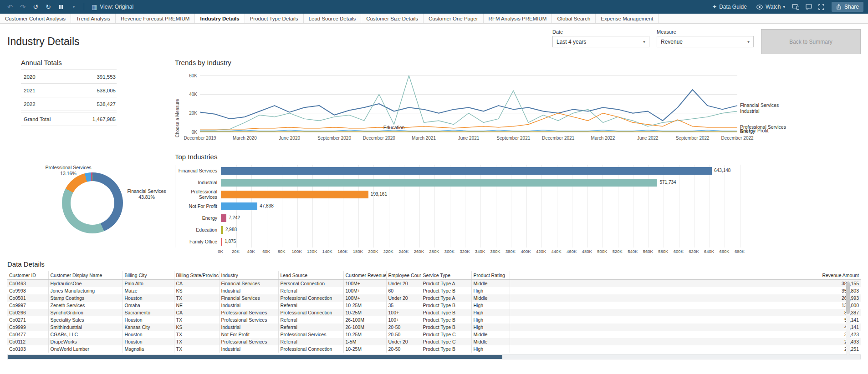  What do you see at coordinates (365, 276) in the screenshot?
I see `column-header: Customer Revenue` at bounding box center [365, 276].